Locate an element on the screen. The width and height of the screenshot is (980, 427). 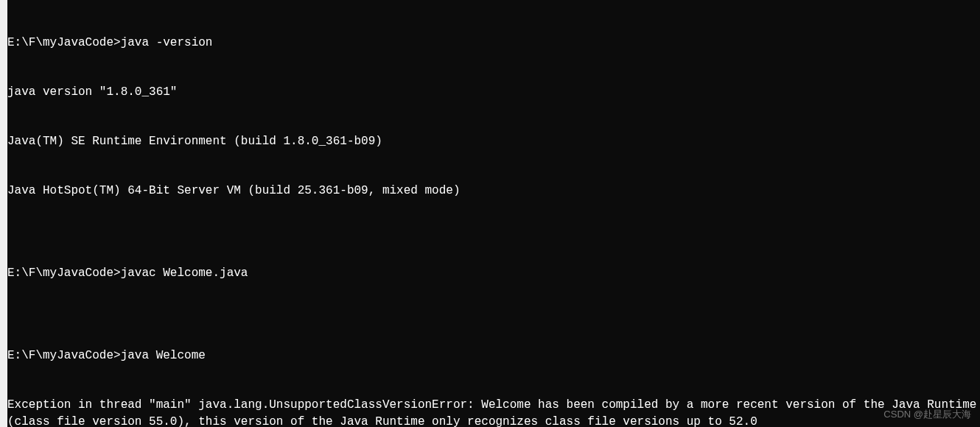
terminal-line: E:\F\myJavaCode>java -version is located at coordinates (494, 43).